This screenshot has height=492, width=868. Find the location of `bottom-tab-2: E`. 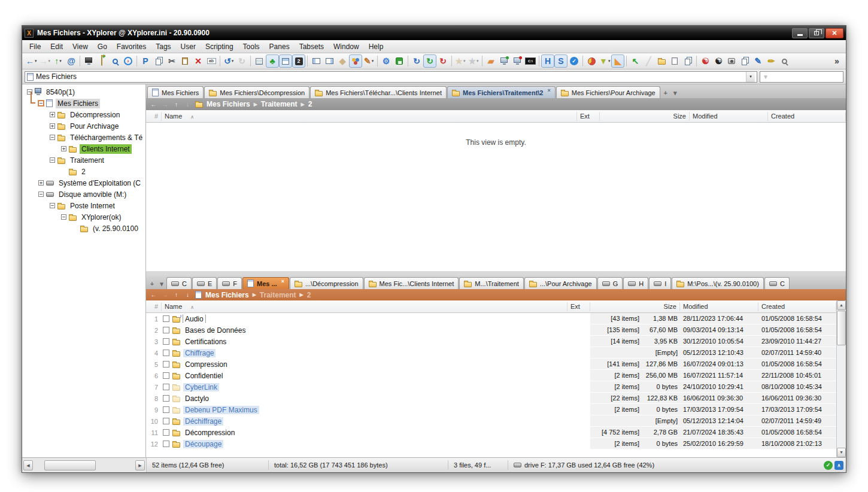

bottom-tab-2: E is located at coordinates (205, 283).